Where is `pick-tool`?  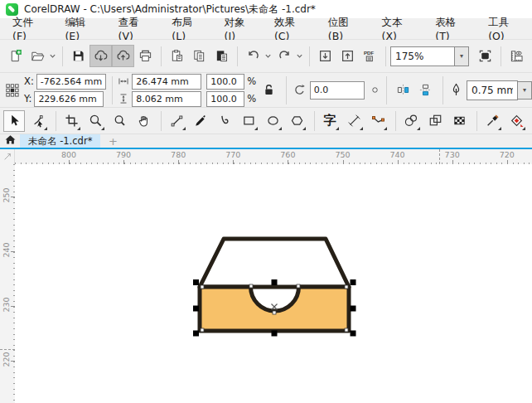 pick-tool is located at coordinates (14, 121).